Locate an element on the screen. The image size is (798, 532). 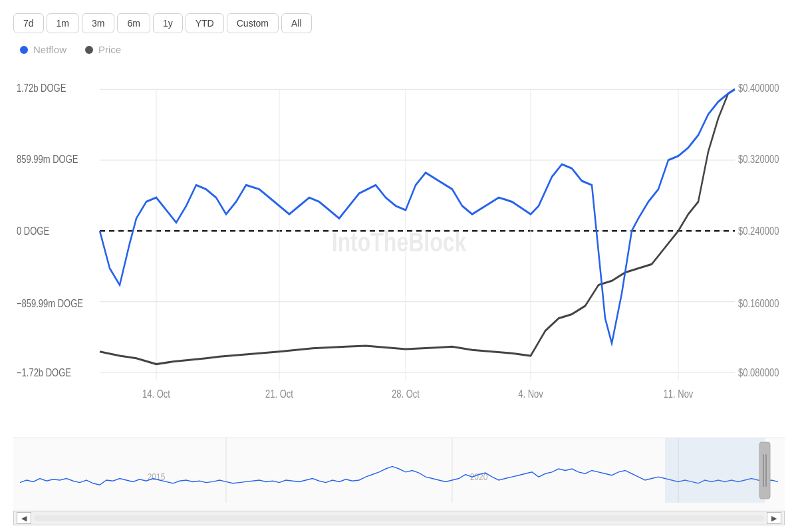
y-label-4: −1.72b DOGE is located at coordinates (44, 373).